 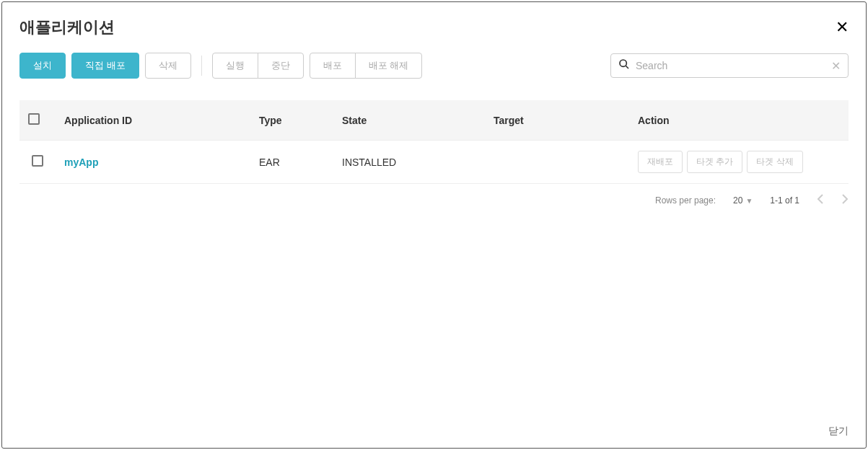 I want to click on search-box: ✕, so click(x=729, y=66).